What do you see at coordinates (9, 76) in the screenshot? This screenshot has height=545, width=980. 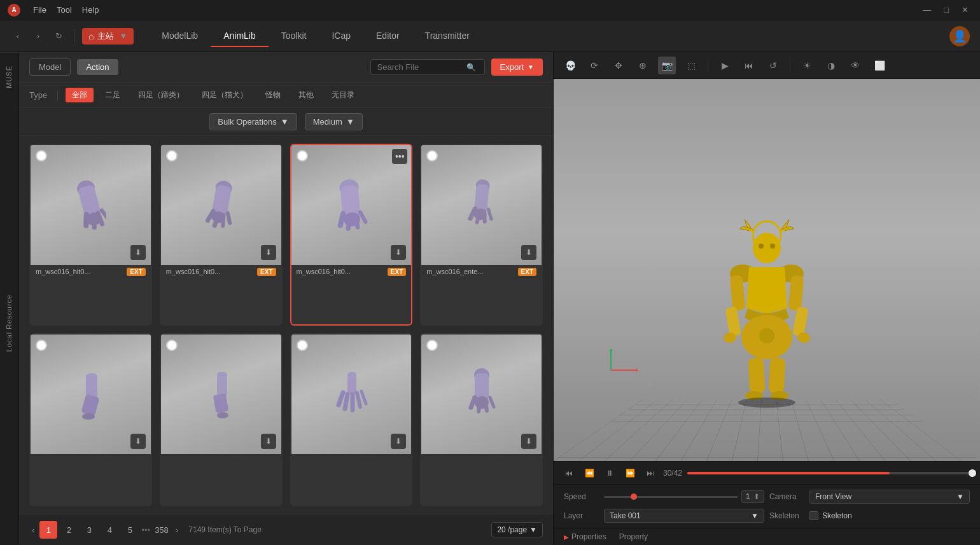 I see `sidebar-muse: MUSE` at bounding box center [9, 76].